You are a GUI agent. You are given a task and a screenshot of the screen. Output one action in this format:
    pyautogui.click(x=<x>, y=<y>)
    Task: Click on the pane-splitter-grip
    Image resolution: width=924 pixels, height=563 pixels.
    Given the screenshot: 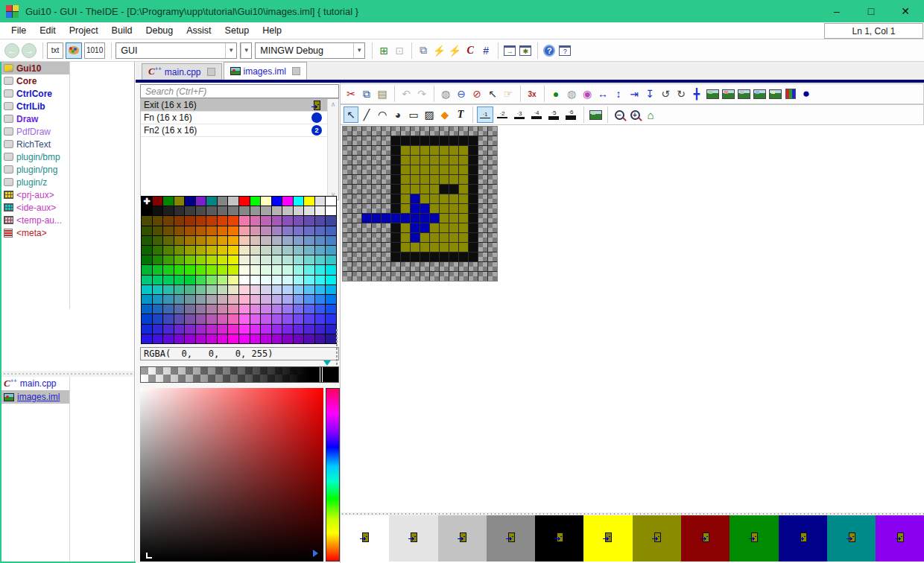 What is the action you would take?
    pyautogui.click(x=337, y=347)
    